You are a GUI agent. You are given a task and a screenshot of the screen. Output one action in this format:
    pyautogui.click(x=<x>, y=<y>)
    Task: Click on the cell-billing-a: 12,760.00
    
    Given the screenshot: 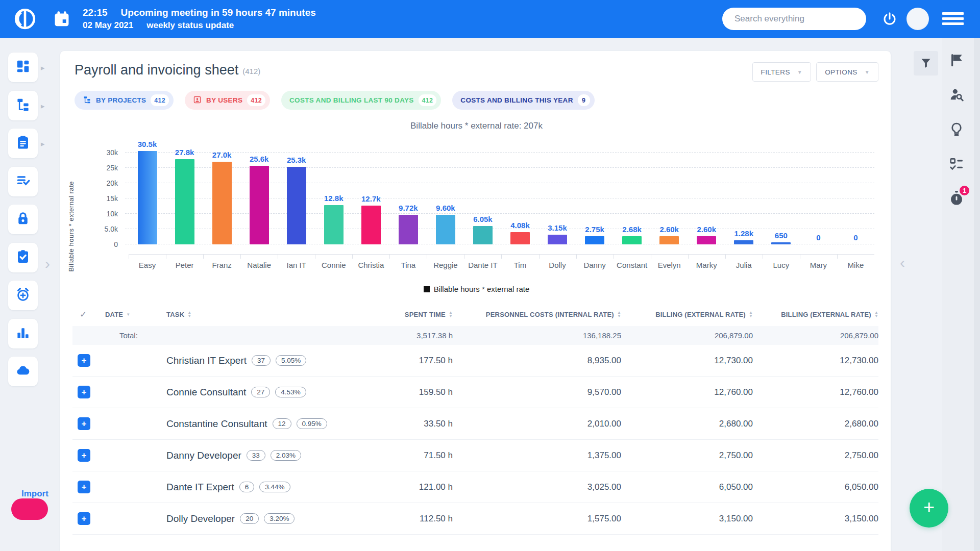 What is the action you would take?
    pyautogui.click(x=687, y=392)
    